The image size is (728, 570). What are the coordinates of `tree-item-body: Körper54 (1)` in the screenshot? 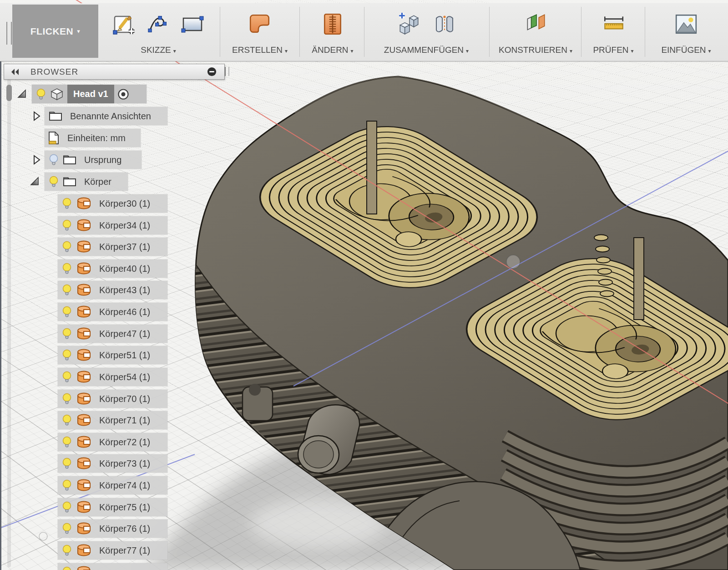 It's located at (113, 377).